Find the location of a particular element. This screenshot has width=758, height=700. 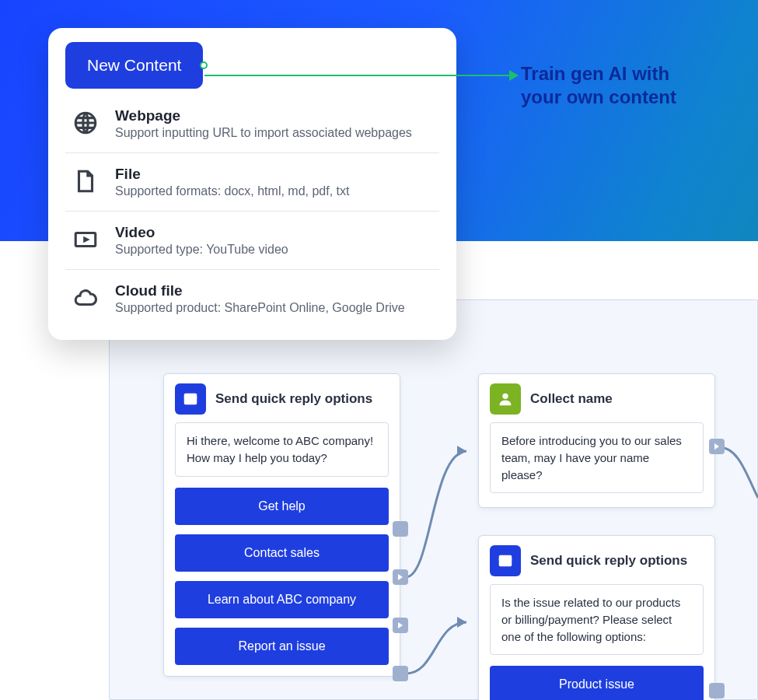

option-desc: Supported product: SharePoint Online, Go… is located at coordinates (260, 308).